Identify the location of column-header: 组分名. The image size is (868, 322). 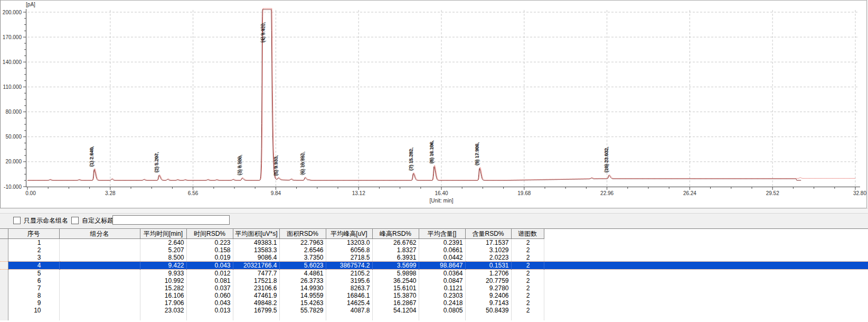
(99, 234).